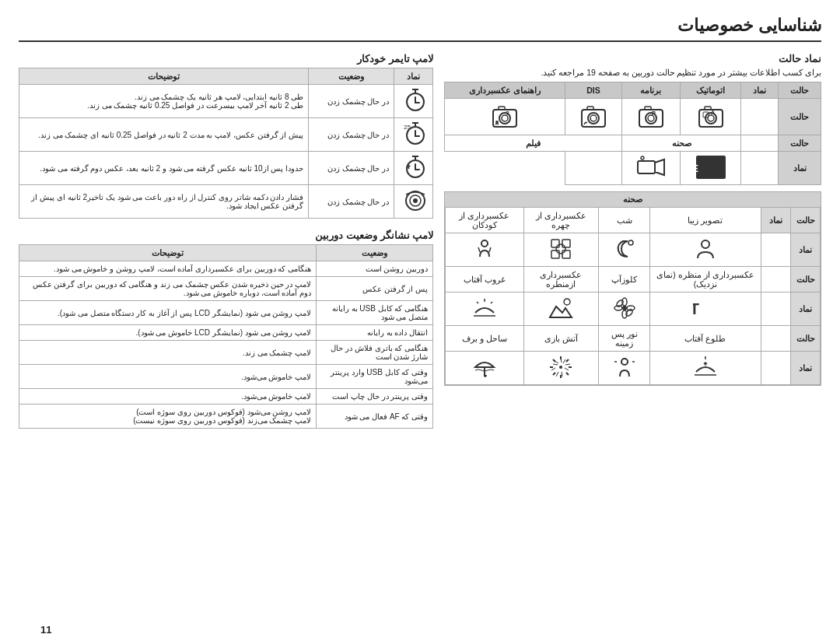 The image size is (840, 634). What do you see at coordinates (562, 280) in the screenshot?
I see `landscape-cell: عکسبرداری ازمنطره` at bounding box center [562, 280].